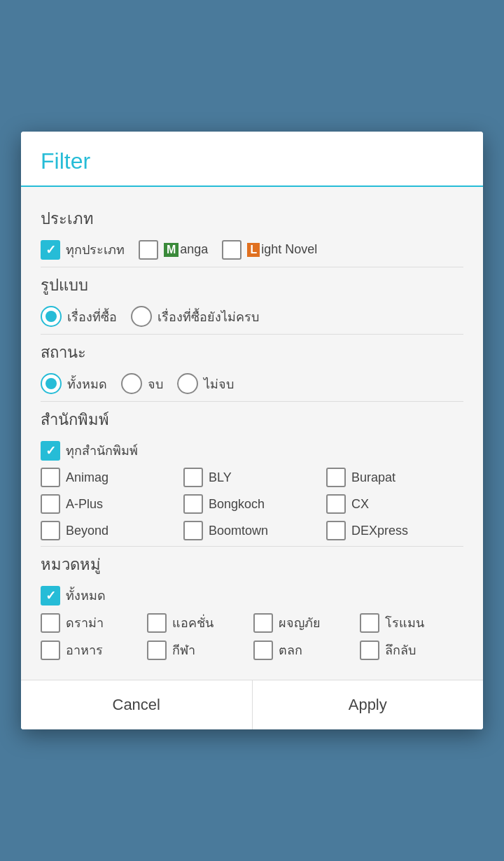  I want to click on type-manga-label: Manga, so click(186, 250).